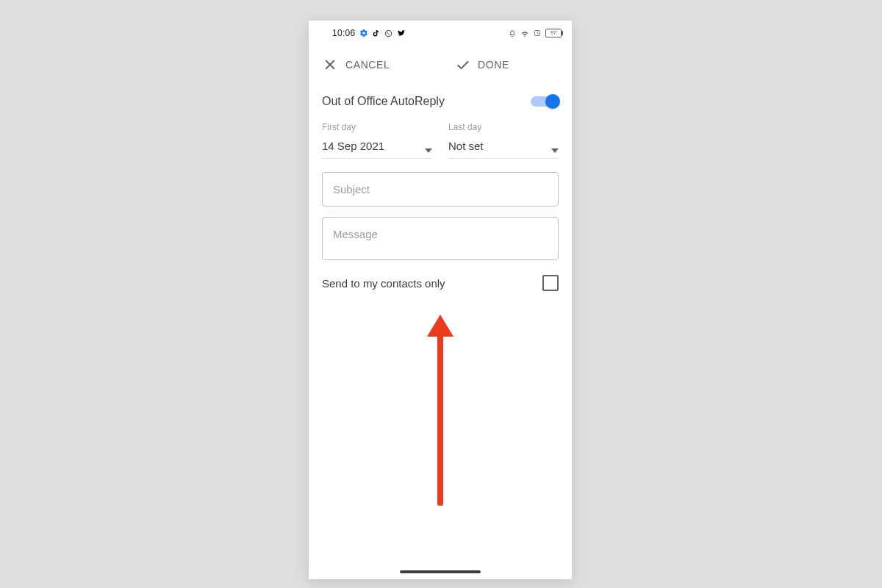 The image size is (882, 588). Describe the element at coordinates (440, 572) in the screenshot. I see `home-indicator` at that location.